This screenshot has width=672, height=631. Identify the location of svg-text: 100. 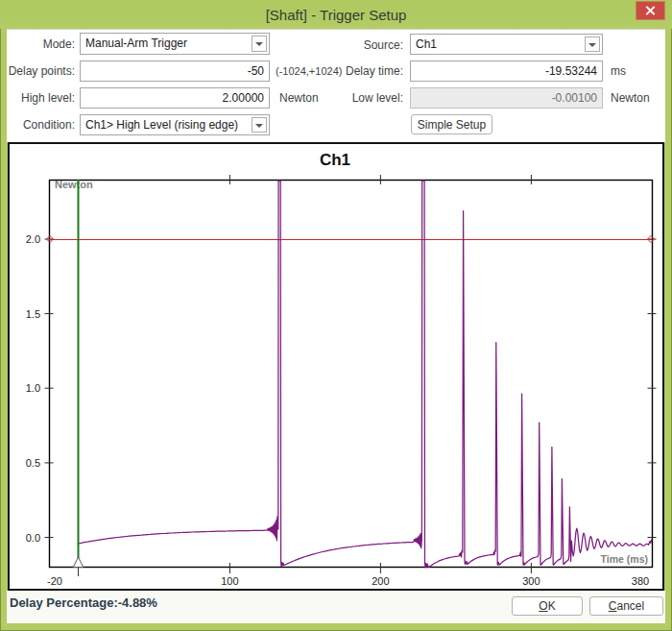
(229, 581).